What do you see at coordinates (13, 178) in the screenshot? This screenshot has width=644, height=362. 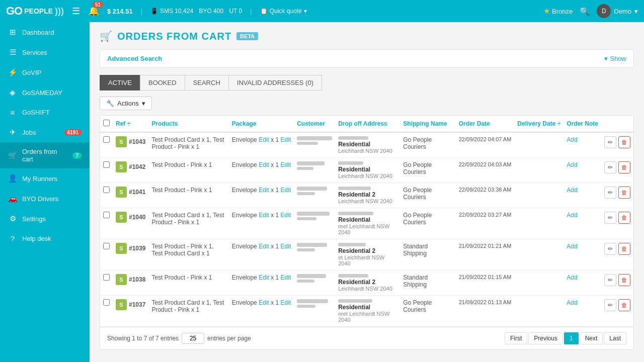 I see `runners-icon: 👤` at bounding box center [13, 178].